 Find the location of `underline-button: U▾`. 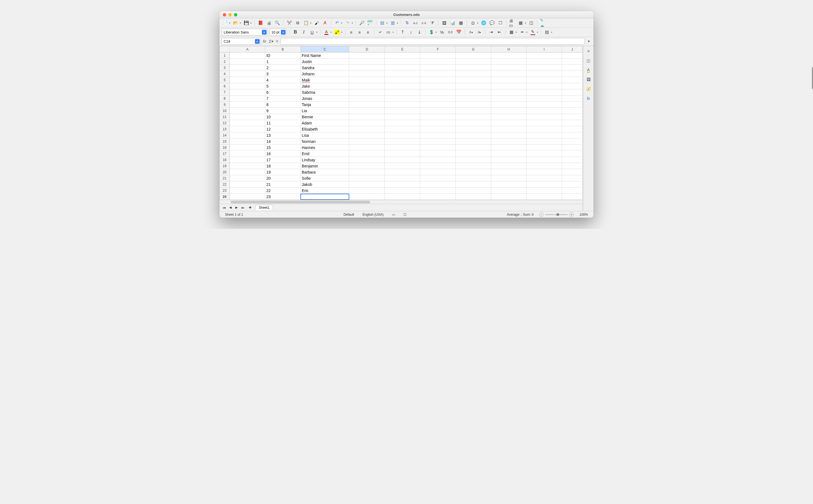

underline-button: U▾ is located at coordinates (312, 32).